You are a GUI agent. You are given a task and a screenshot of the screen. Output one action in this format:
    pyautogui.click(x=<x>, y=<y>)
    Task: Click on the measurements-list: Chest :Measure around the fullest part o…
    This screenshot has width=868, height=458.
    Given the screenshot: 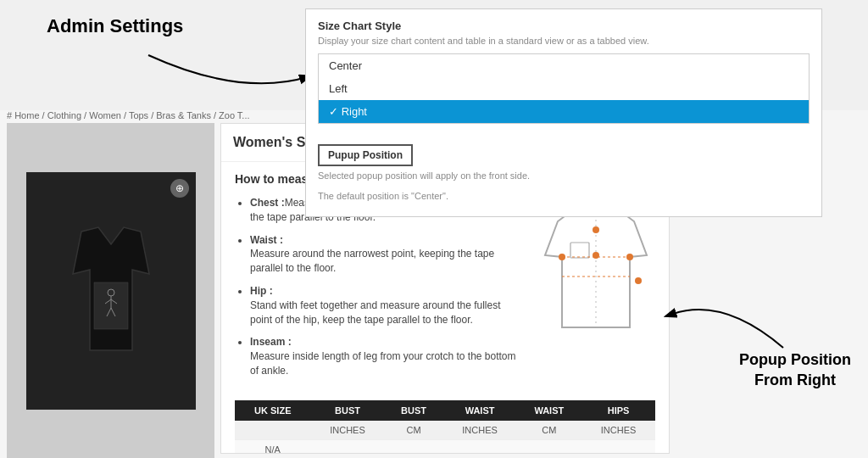 What is the action you would take?
    pyautogui.click(x=379, y=287)
    